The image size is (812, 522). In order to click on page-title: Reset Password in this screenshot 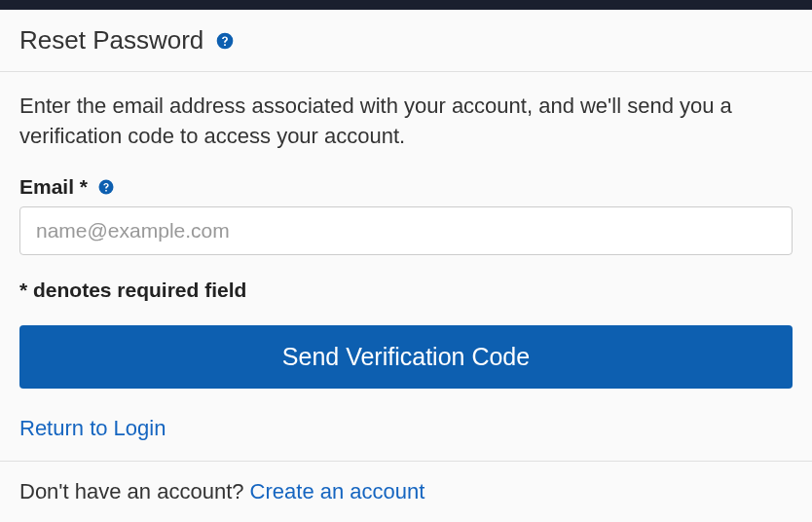, I will do `click(111, 41)`.